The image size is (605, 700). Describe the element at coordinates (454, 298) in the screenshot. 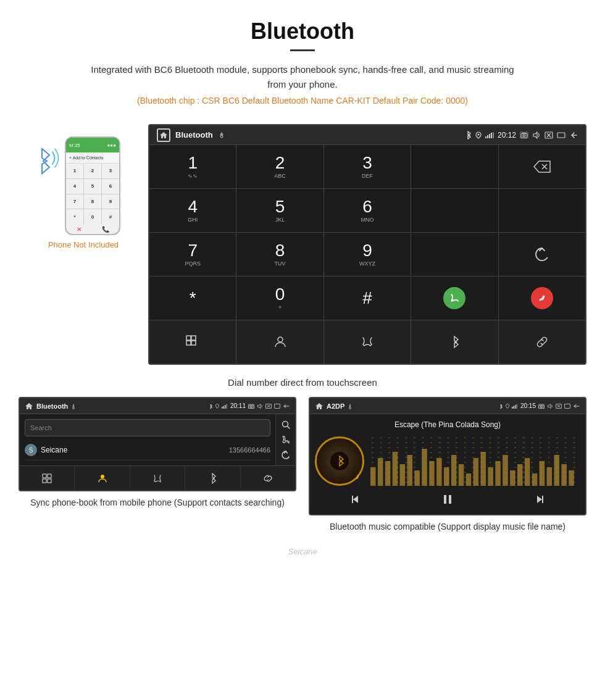

I see `call-green-icon` at that location.